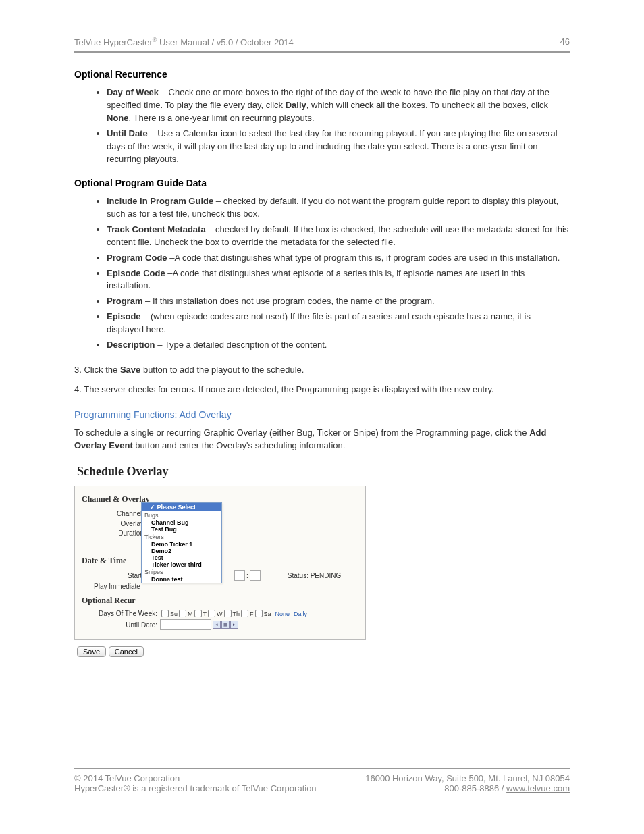  Describe the element at coordinates (322, 183) in the screenshot. I see `heading-program-guide: Optional Program Guide Data` at that location.